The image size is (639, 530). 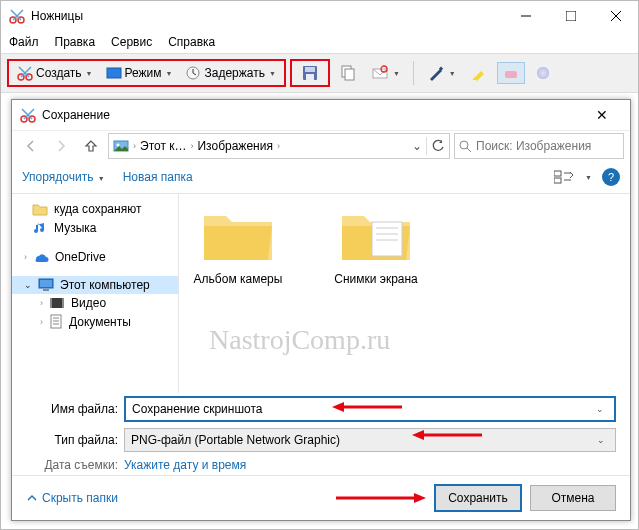 What do you see at coordinates (95, 209) in the screenshot?
I see `tree-item-saveto: куда сохраняют` at bounding box center [95, 209].